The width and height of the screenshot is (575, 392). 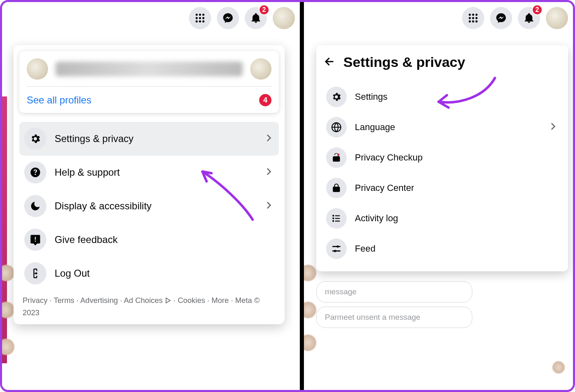 What do you see at coordinates (35, 273) in the screenshot?
I see `logout-icon` at bounding box center [35, 273].